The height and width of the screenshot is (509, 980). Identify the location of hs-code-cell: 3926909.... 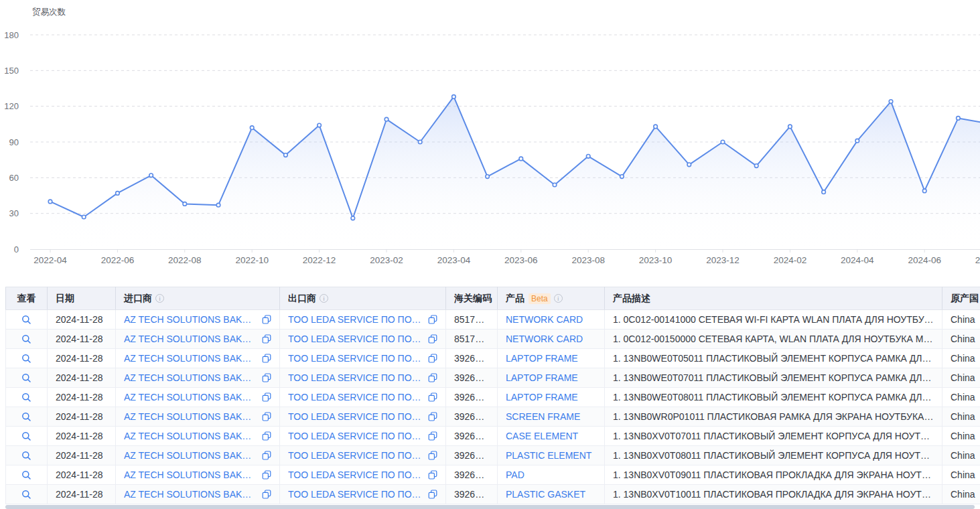
(472, 378).